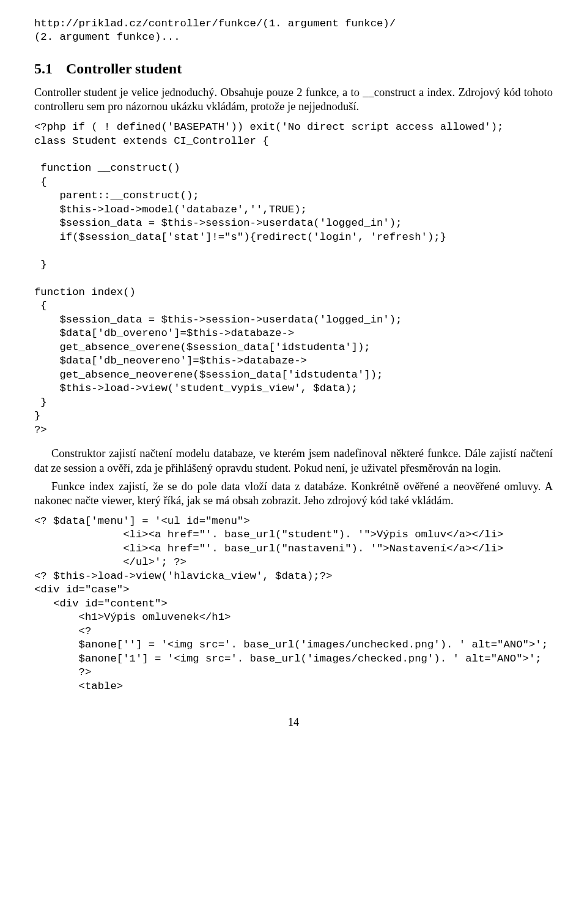 The width and height of the screenshot is (587, 924). Describe the element at coordinates (294, 722) in the screenshot. I see `page-number: 14` at that location.